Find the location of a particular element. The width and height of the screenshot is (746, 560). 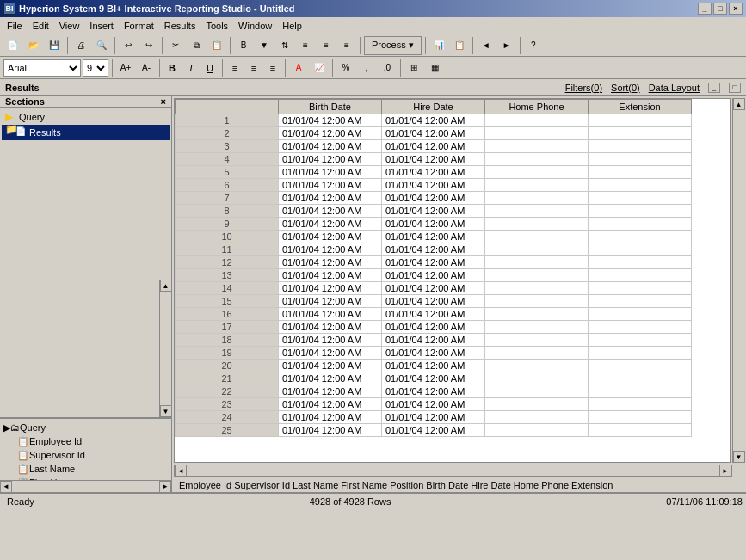

prev-button: ◄ is located at coordinates (486, 46).